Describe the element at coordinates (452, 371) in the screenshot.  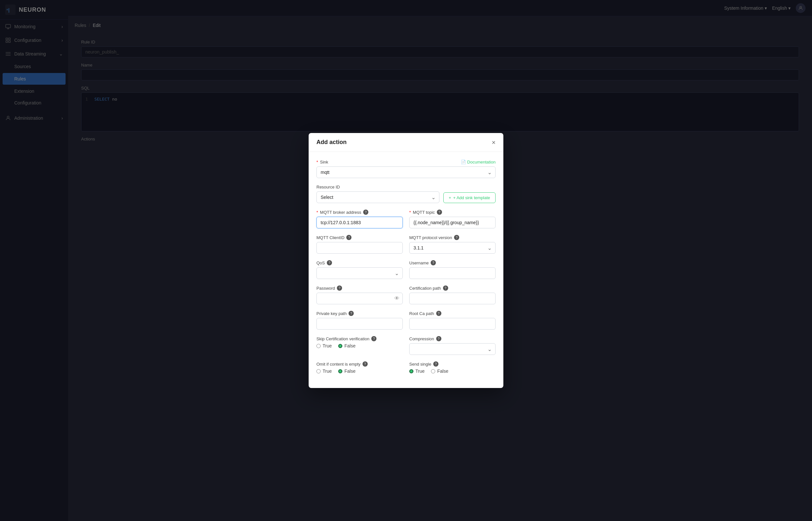
I see `send-single-radio-group: True False` at that location.